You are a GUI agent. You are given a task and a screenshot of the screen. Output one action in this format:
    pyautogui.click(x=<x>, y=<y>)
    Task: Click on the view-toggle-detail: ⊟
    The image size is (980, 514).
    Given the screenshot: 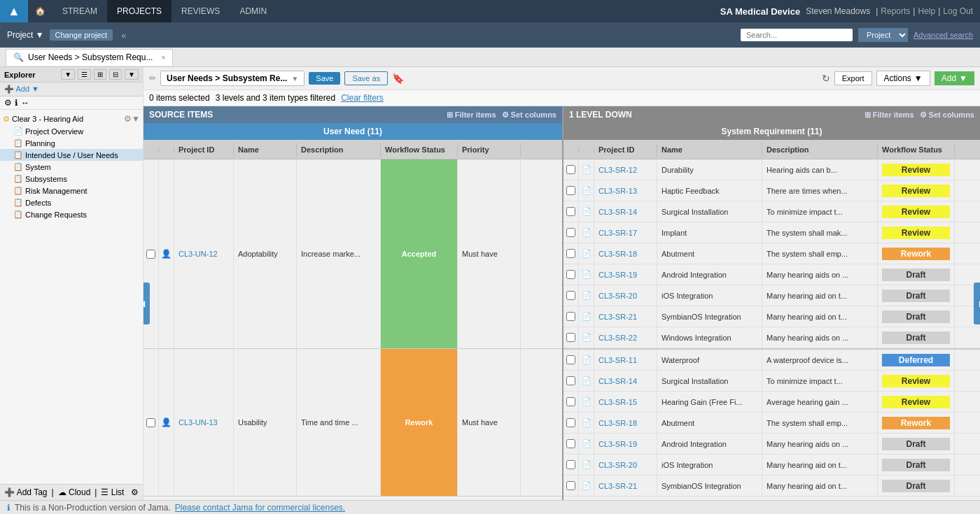 What is the action you would take?
    pyautogui.click(x=115, y=74)
    